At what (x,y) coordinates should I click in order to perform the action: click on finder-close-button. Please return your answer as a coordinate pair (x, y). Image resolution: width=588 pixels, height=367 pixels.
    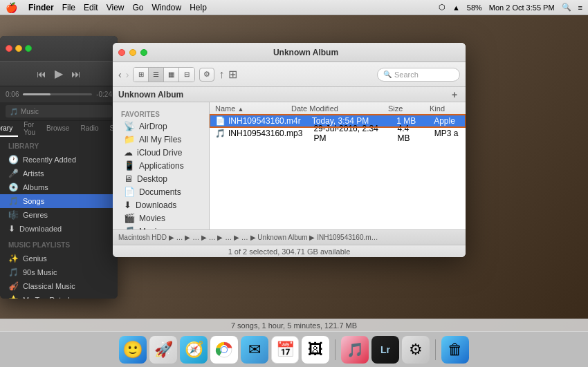
    Looking at the image, I should click on (122, 53).